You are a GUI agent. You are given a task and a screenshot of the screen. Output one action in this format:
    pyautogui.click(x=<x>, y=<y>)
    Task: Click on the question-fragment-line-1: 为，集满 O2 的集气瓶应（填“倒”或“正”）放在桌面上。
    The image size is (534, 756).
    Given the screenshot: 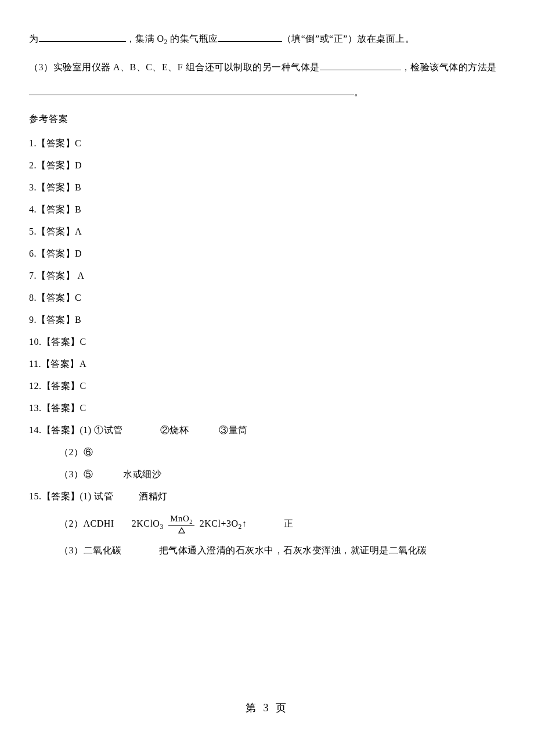 What is the action you would take?
    pyautogui.click(x=267, y=39)
    